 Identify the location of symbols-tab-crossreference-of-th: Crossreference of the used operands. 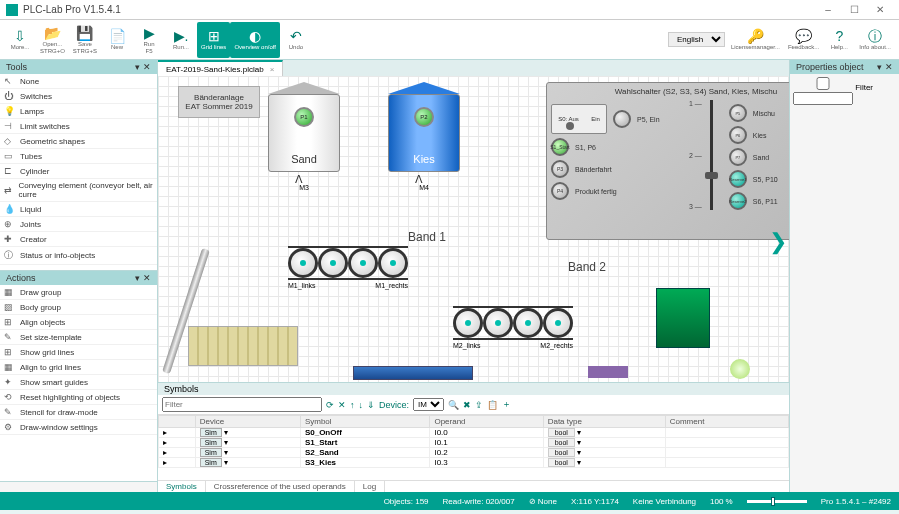
(280, 486).